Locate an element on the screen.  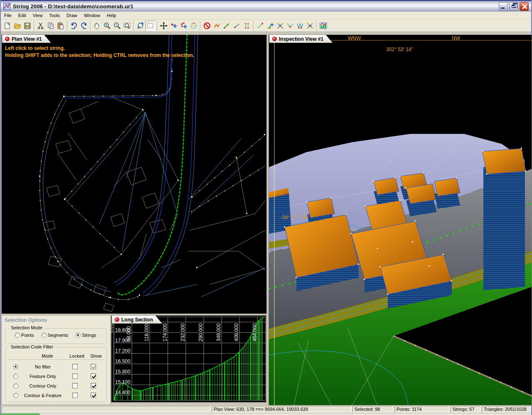
copy-icon is located at coordinates (51, 26).